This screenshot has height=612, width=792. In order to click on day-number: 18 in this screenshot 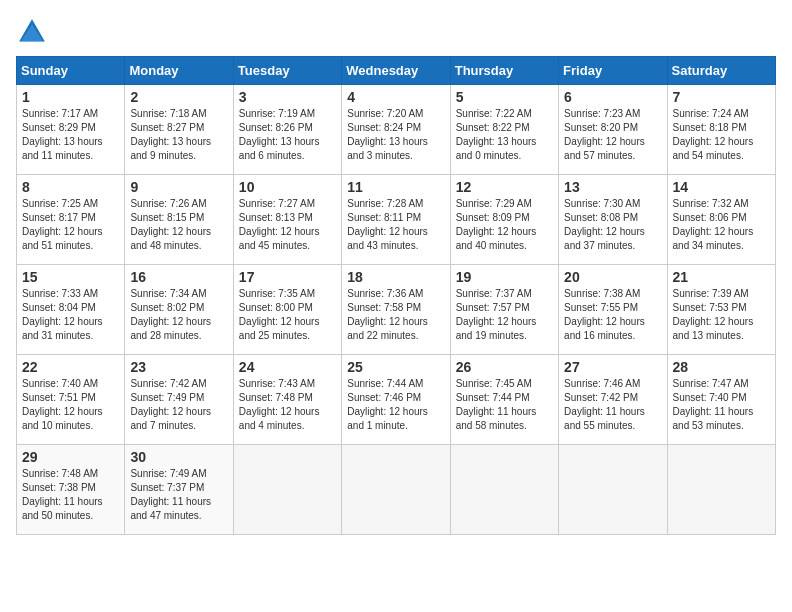, I will do `click(396, 277)`.